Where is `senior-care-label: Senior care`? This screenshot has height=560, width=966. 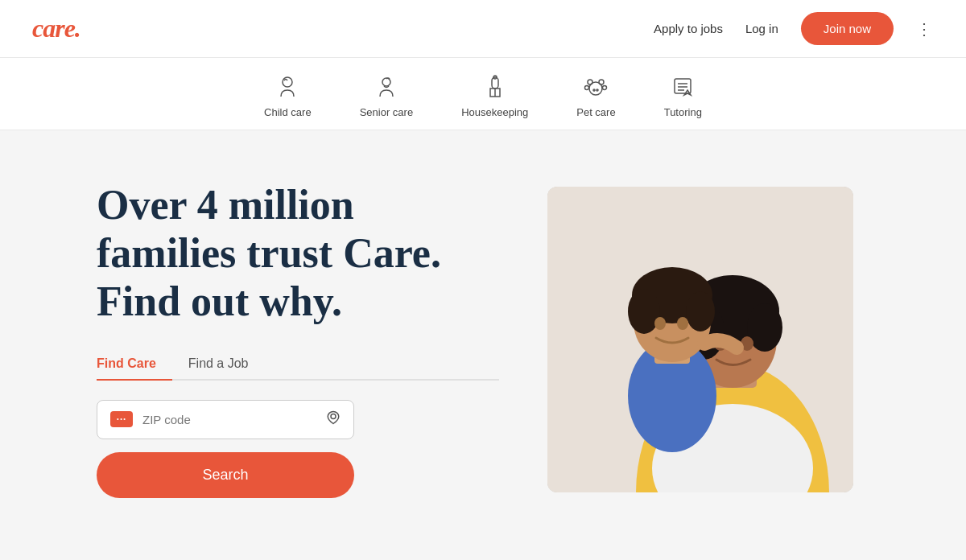 senior-care-label: Senior care is located at coordinates (386, 113).